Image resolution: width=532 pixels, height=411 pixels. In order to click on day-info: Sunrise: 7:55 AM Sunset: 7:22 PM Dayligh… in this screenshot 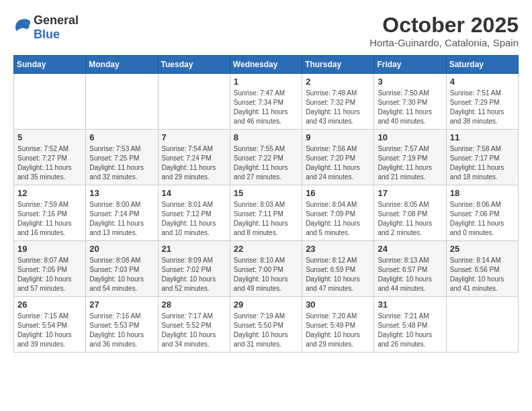, I will do `click(266, 163)`.